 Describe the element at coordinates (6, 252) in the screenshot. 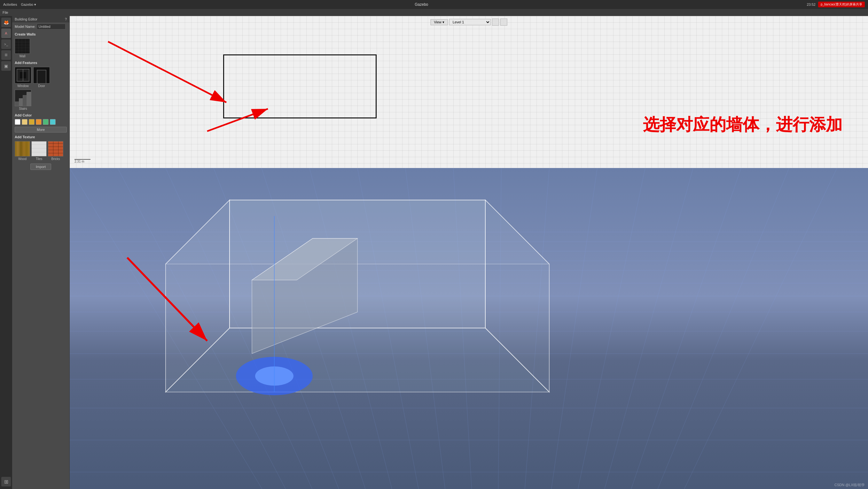

I see `icons-panel: 🦊 A >_ ≡ ▣ ⊞` at that location.